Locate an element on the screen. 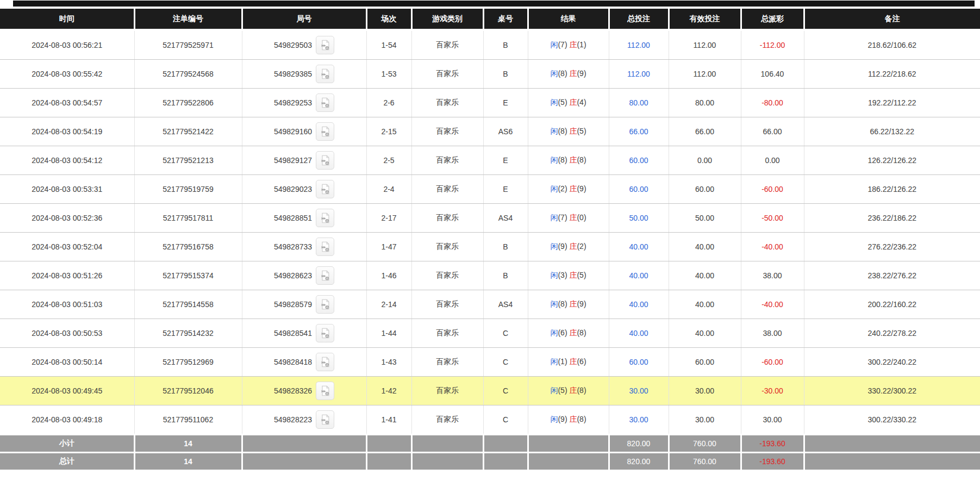  table-row: 2024-08-03 00:55:42521779524568549829385… is located at coordinates (490, 74).